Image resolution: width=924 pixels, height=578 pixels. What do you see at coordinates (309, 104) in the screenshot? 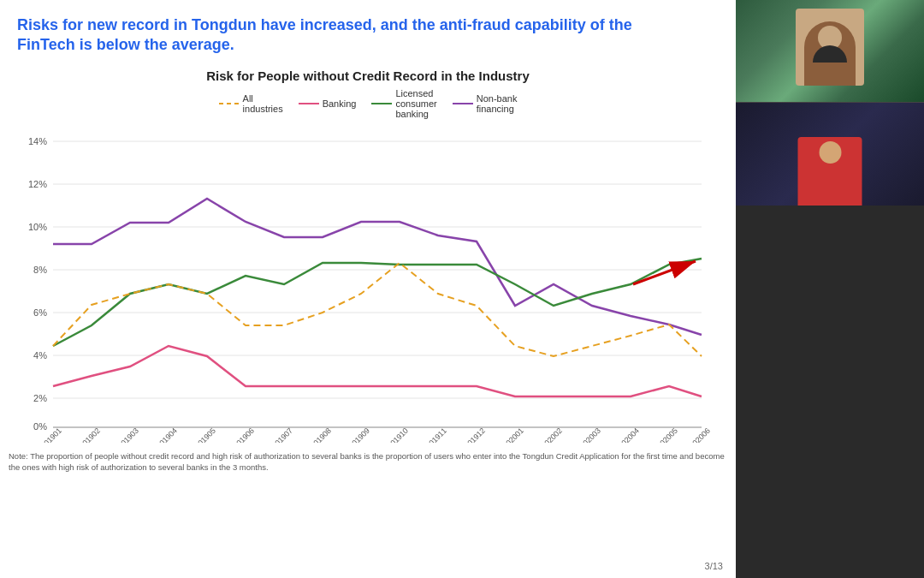
I see `legend-line-banking` at bounding box center [309, 104].